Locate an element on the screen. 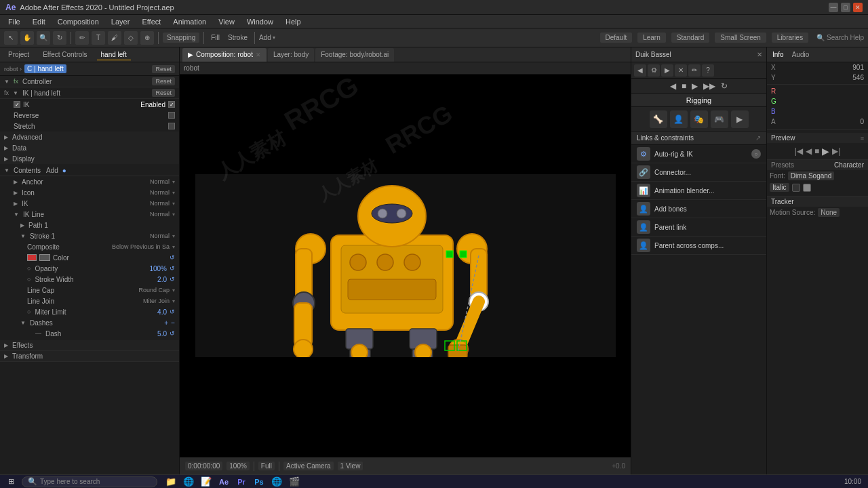  anchor-row: ▶ Anchor Normal ▾ is located at coordinates (90, 182).